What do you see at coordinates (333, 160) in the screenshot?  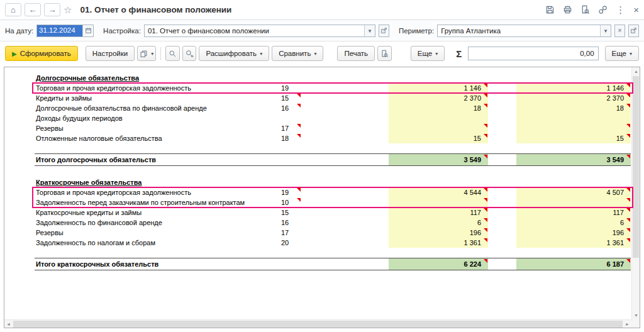 I see `report-row: Итого долгосрочных обязательств3 5493 54…` at bounding box center [333, 160].